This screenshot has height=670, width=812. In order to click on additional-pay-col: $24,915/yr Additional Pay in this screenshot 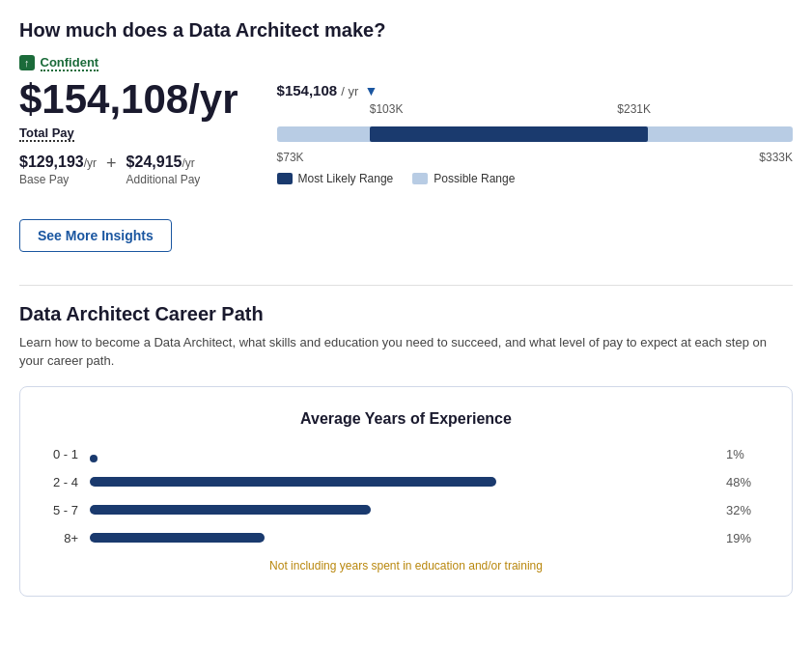, I will do `click(164, 170)`.